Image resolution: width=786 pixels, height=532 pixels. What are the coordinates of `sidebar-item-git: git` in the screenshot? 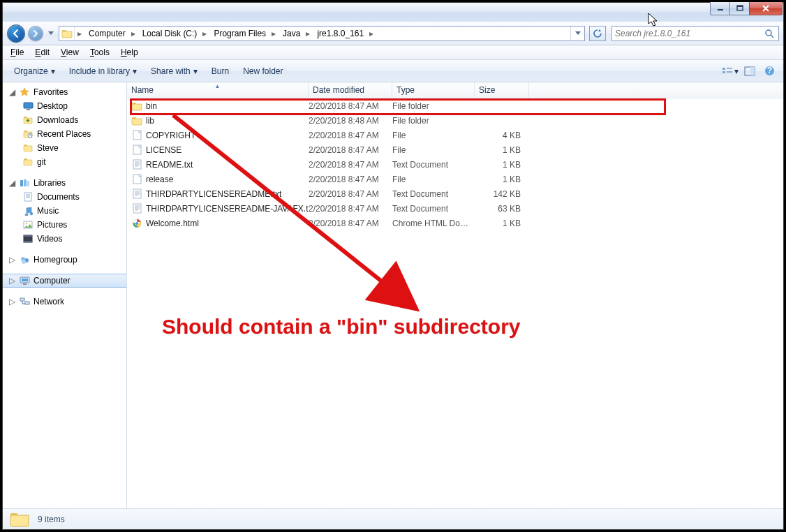 It's located at (64, 162).